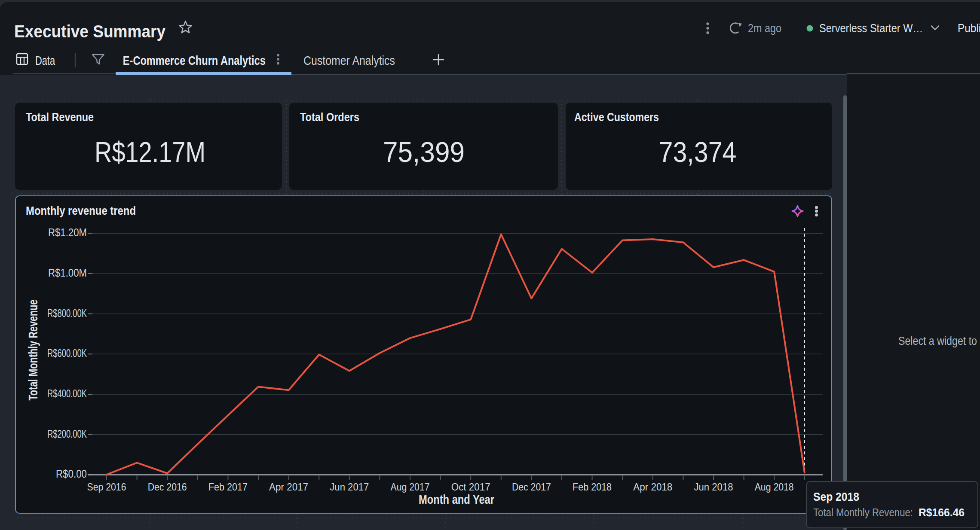  I want to click on svg-text: Serverless Starter W…, so click(871, 28).